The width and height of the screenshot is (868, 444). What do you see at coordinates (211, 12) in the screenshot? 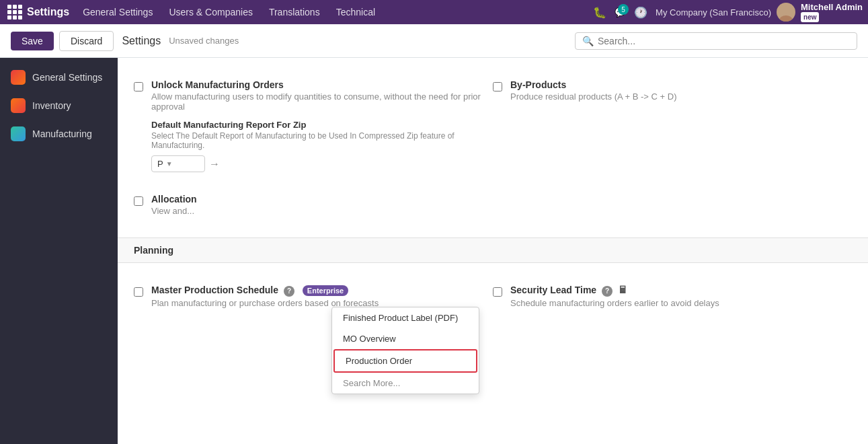
I see `nav-users-companies: Users & Companies` at bounding box center [211, 12].